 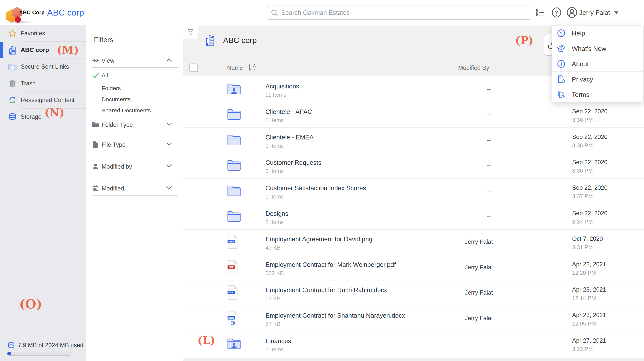 I want to click on select-all-checkbox, so click(x=194, y=68).